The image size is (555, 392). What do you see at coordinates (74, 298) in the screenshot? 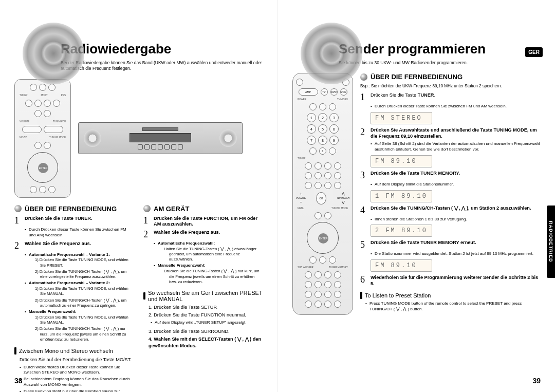
I see `remote-instructions: ÜBER DIE FERNBEDIENUNG 1Drücken Sie die …` at bounding box center [74, 298].